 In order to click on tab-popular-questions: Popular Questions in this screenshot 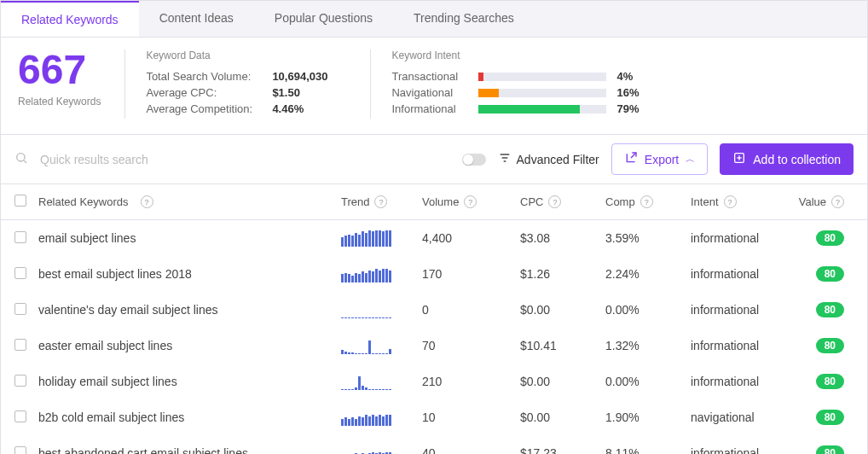, I will do `click(324, 19)`.